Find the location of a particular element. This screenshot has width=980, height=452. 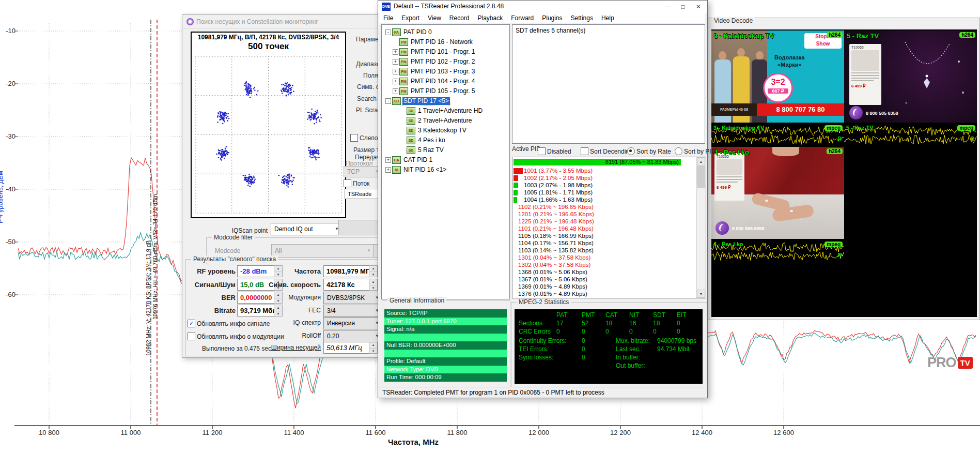

y-axis-tick-label: -20 is located at coordinates (9, 84).